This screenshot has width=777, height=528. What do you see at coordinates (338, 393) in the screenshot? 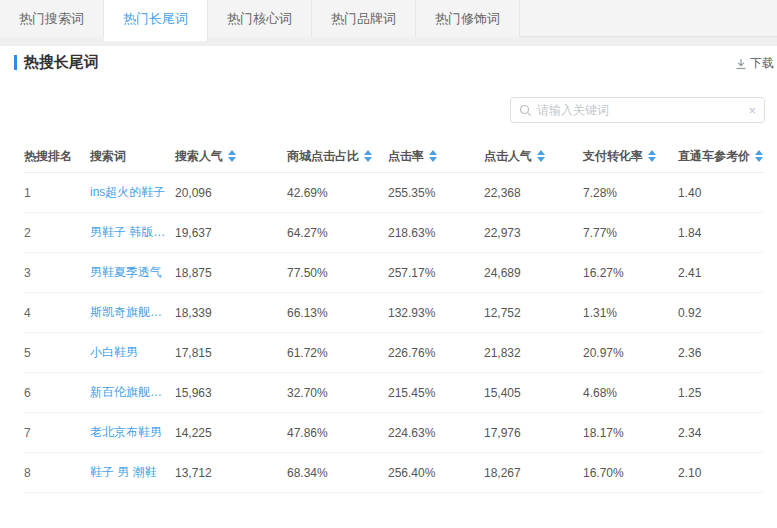
I see `cell-mall_click_share: 32.70%` at bounding box center [338, 393].